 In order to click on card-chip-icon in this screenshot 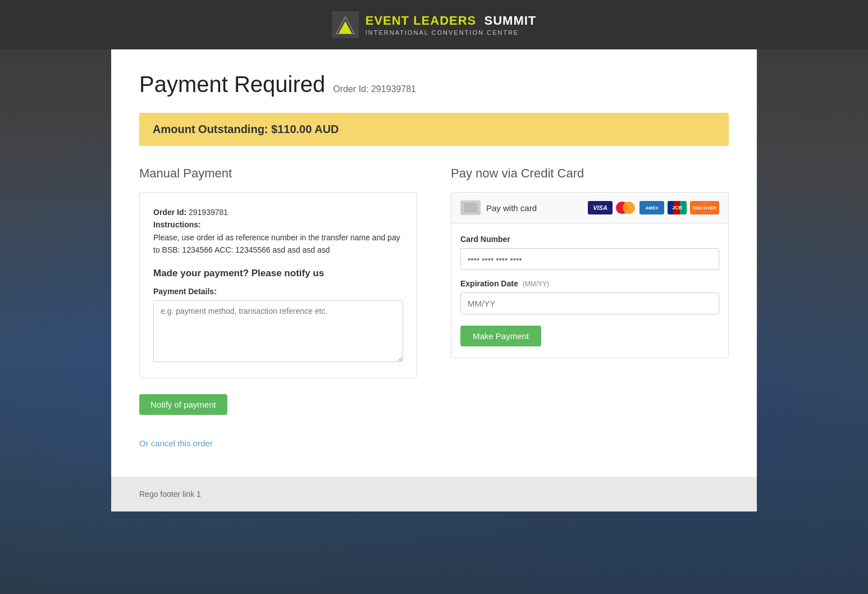, I will do `click(470, 208)`.